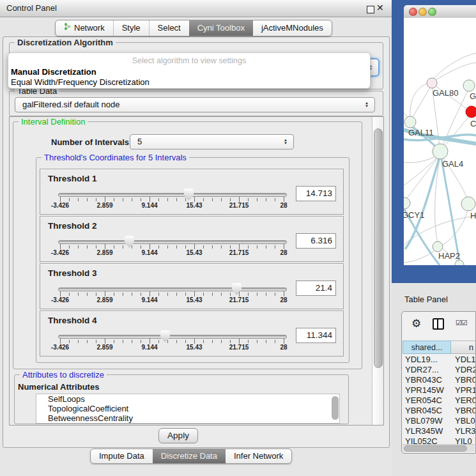 Image resolution: width=476 pixels, height=476 pixels. Describe the element at coordinates (438, 448) in the screenshot. I see `horizontal-scrollbar` at that location.